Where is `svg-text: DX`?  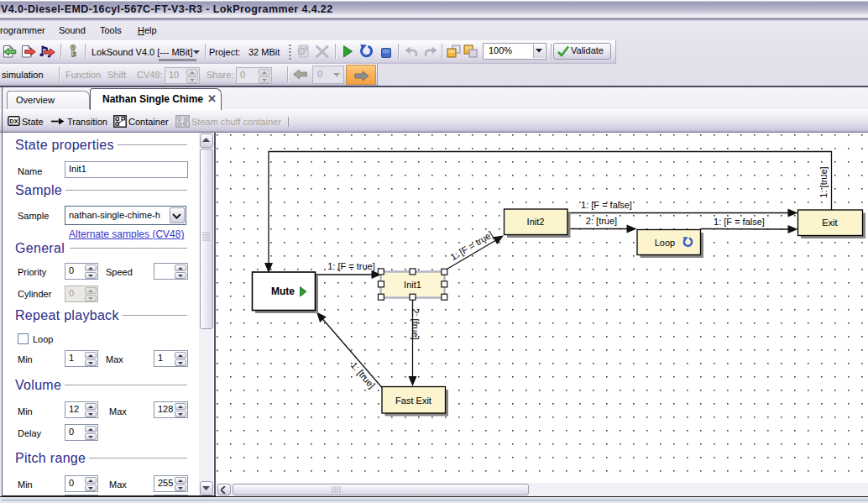
svg-text: DX is located at coordinates (13, 121).